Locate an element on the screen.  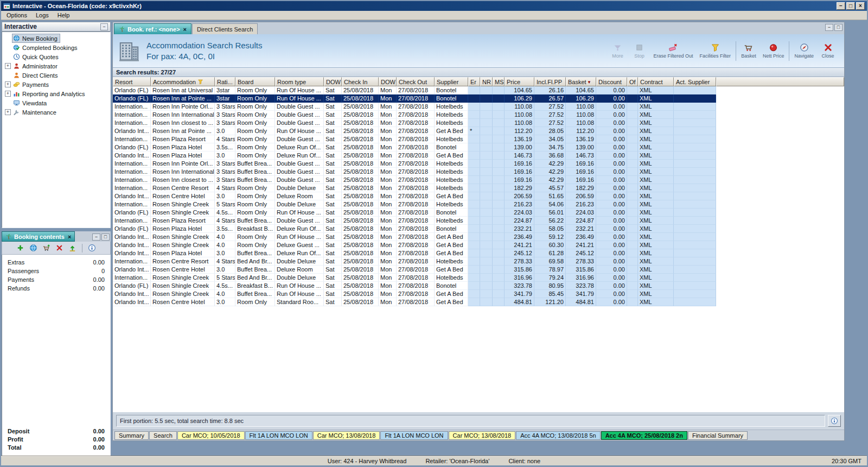
column-header-contract: Contract is located at coordinates (656, 81).